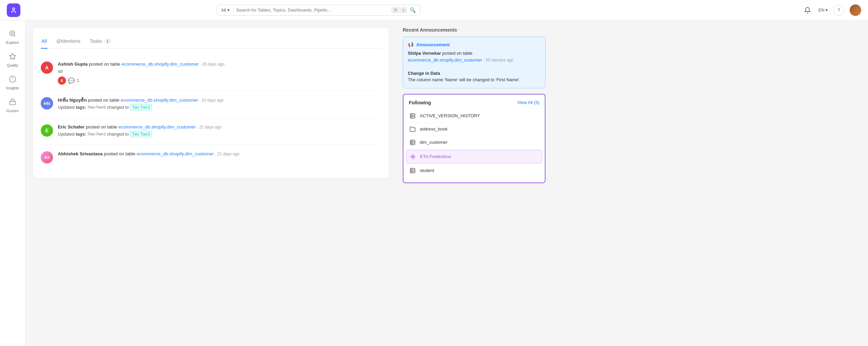 The width and height of the screenshot is (868, 346). What do you see at coordinates (823, 10) in the screenshot?
I see `language-selector: EN ▾` at bounding box center [823, 10].